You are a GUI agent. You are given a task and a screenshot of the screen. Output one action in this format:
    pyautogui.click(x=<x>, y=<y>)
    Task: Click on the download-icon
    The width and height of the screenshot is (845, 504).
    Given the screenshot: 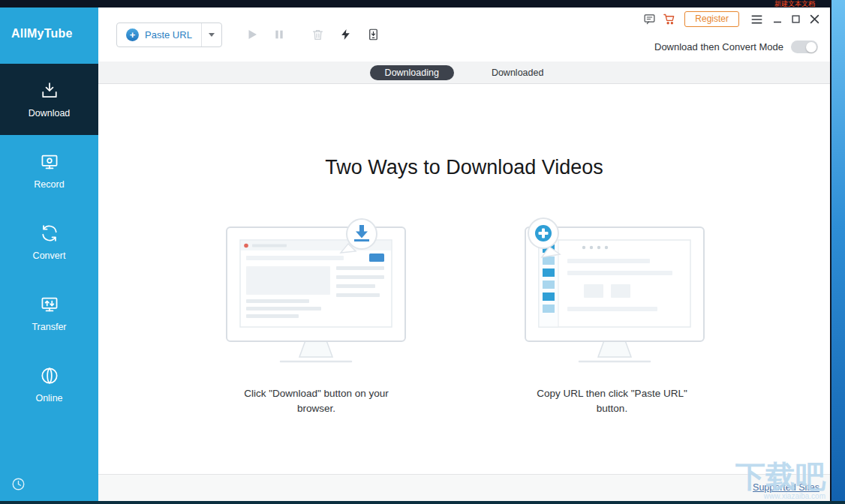 What is the action you would take?
    pyautogui.click(x=50, y=91)
    